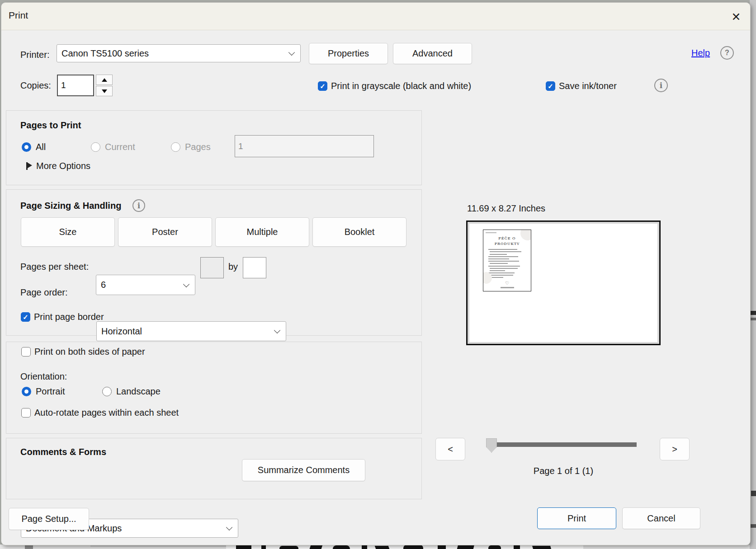 The width and height of the screenshot is (756, 549). I want to click on landscape-radio, so click(107, 391).